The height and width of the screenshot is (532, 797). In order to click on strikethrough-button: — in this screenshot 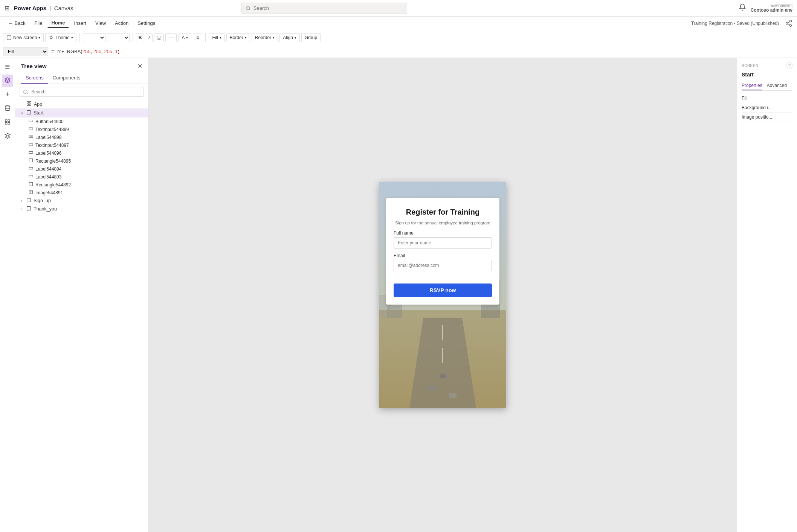, I will do `click(171, 38)`.